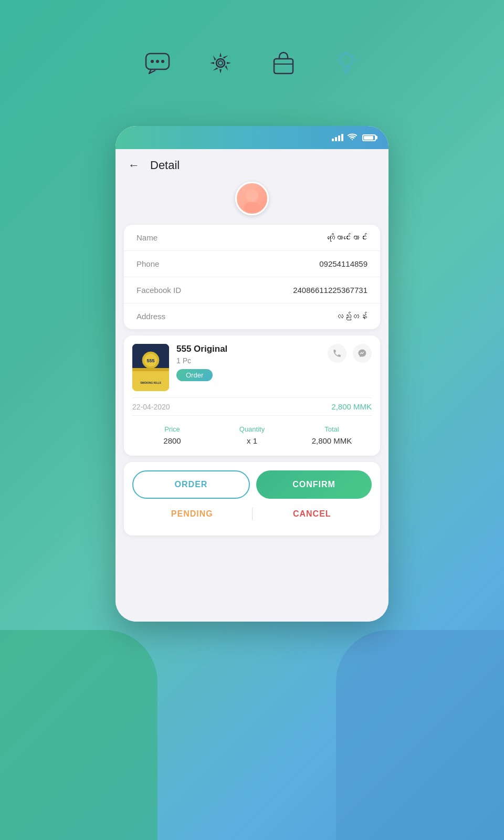  Describe the element at coordinates (252, 441) in the screenshot. I see `quantity-col-value: x 1` at that location.